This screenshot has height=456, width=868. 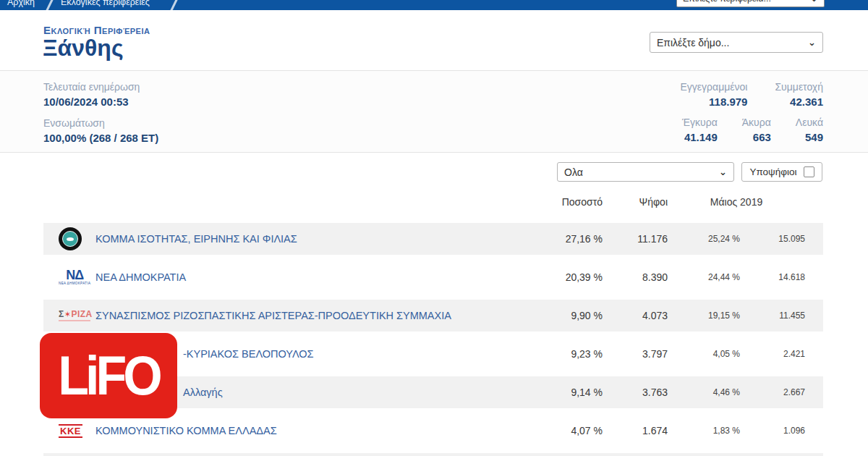 I want to click on candidates-toggle: Υποψήφιοι, so click(x=782, y=172).